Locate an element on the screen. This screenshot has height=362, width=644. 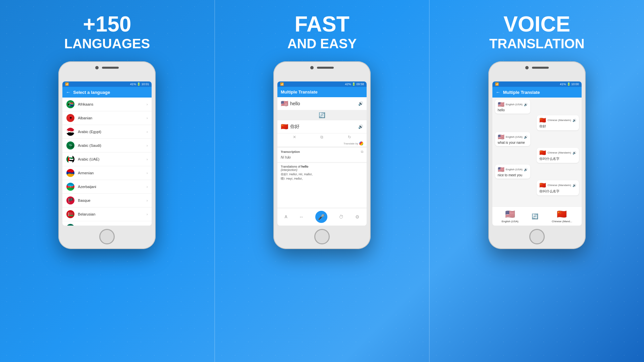
voice-content: 🇺🇸 English (USA) 🔊 hello 🇨🇳 Chinese (Man… is located at coordinates (537, 162).